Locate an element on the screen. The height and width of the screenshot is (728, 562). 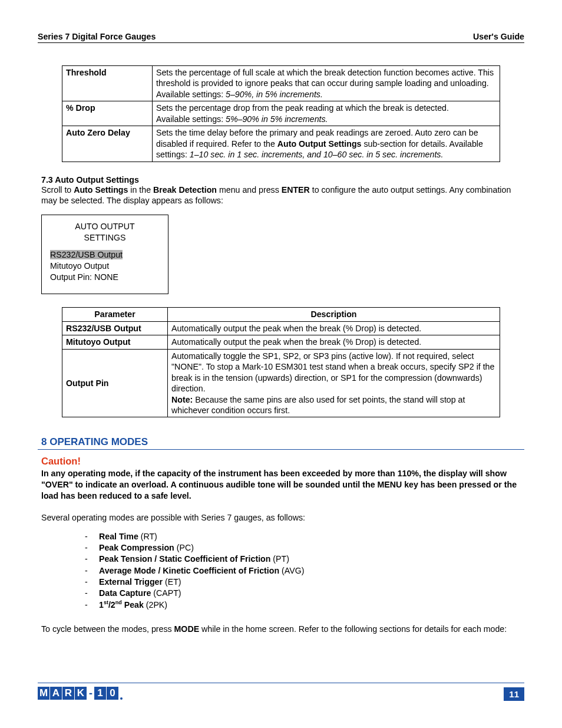
cell-label: % Drop is located at coordinates (107, 114).